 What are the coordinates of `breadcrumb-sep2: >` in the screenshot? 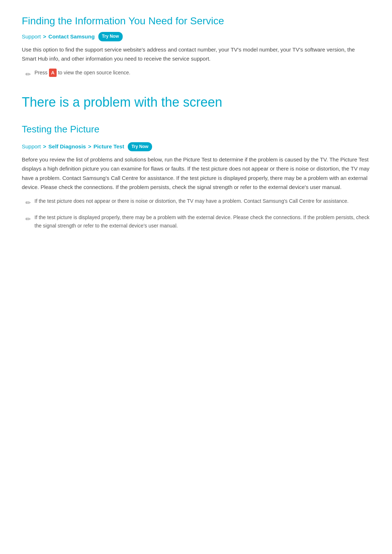 It's located at (90, 147).